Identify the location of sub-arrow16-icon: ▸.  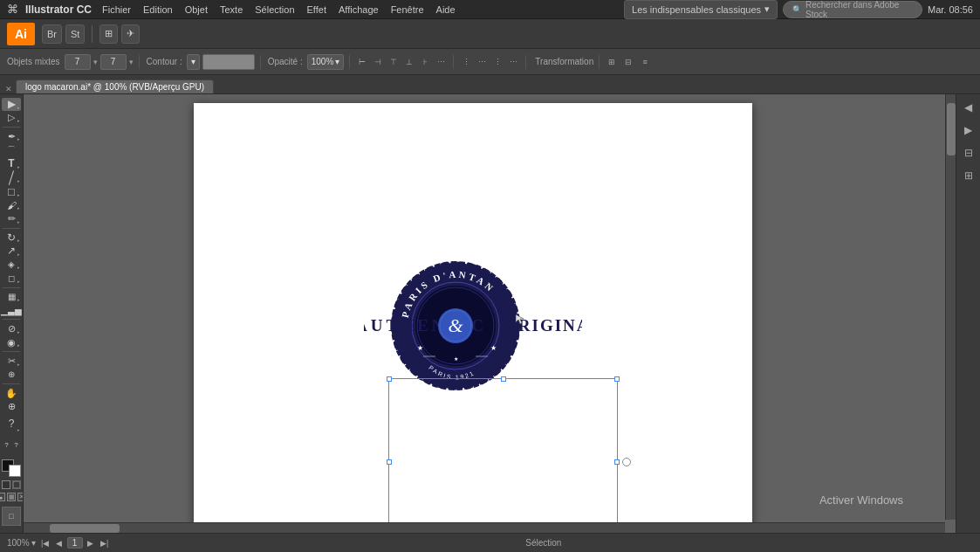
(19, 364).